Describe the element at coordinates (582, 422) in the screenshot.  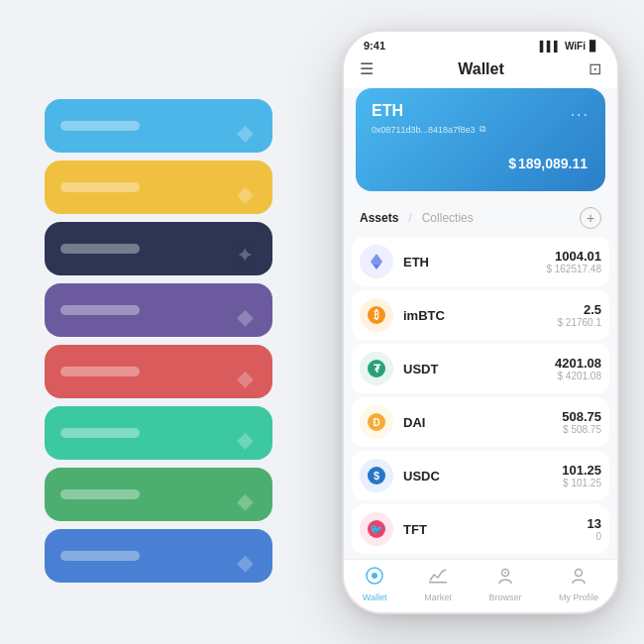
I see `dai-amounts: 508.75 $ 508.75` at that location.